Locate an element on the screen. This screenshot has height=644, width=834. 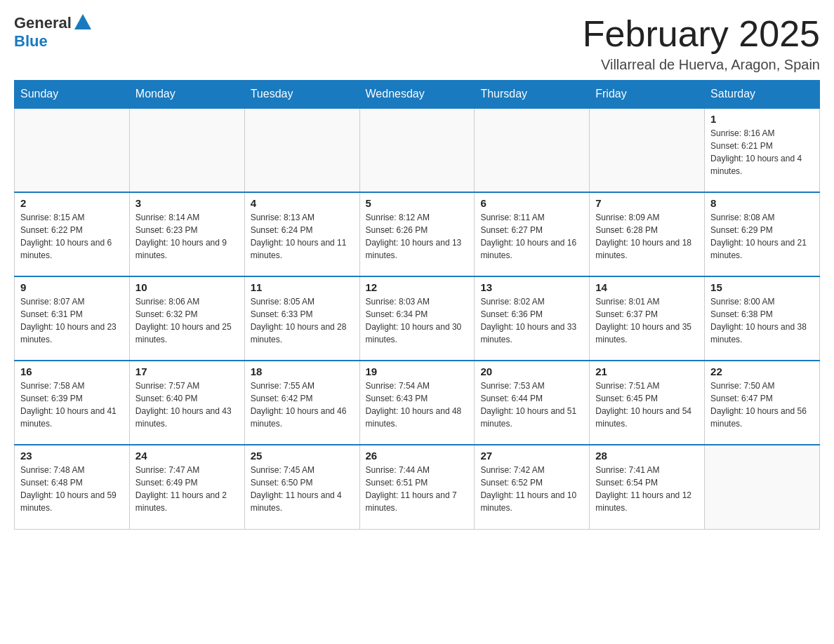
location: Villarreal de Huerva, Aragon, Spain is located at coordinates (701, 65).